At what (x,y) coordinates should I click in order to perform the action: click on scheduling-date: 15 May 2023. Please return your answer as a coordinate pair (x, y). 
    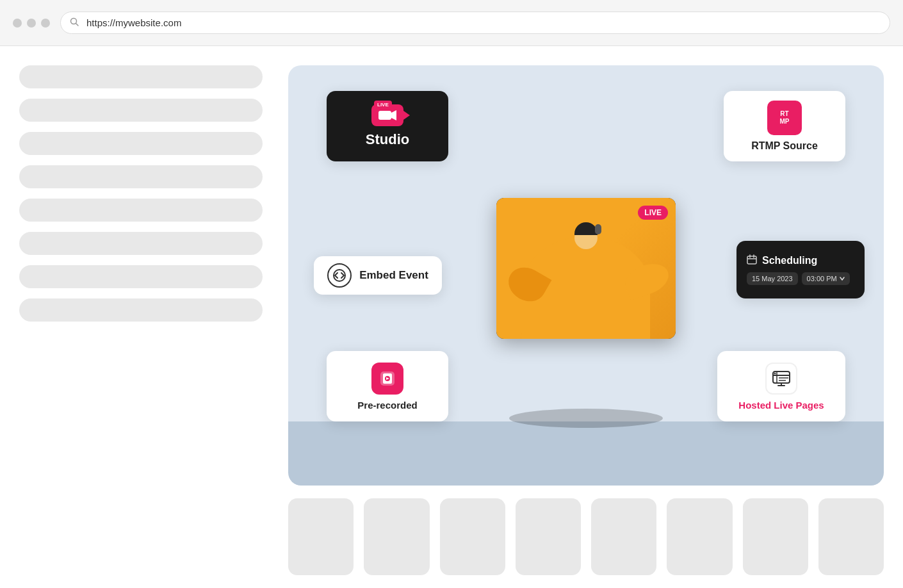
    Looking at the image, I should click on (772, 279).